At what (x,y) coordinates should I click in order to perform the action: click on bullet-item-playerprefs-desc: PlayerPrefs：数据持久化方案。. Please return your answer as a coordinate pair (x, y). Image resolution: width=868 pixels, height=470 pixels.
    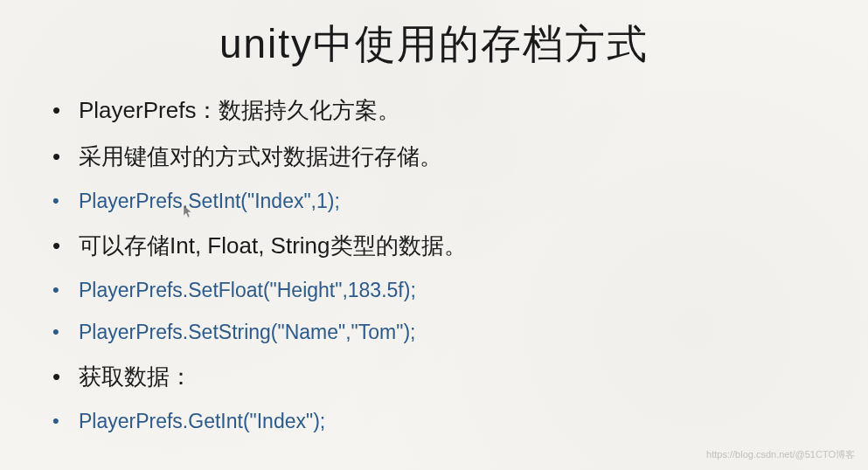
    Looking at the image, I should click on (442, 110).